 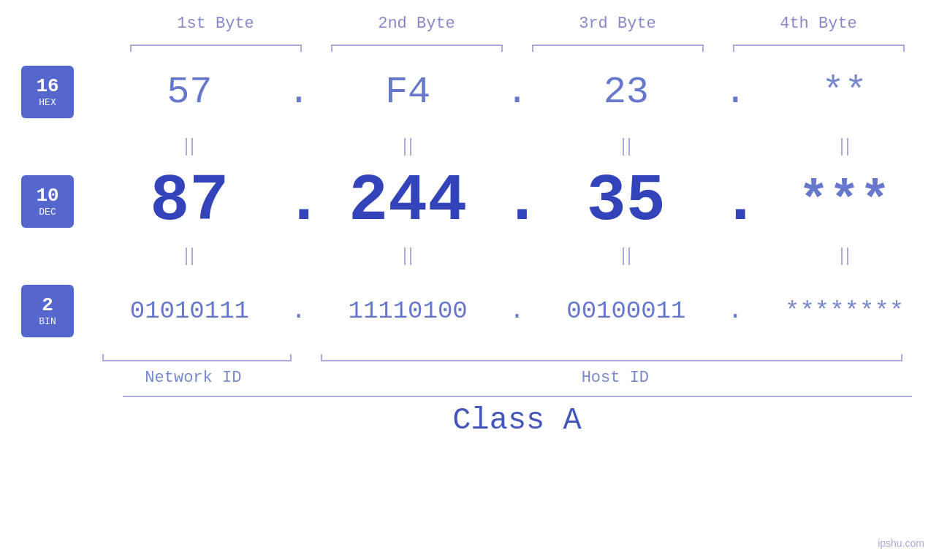 What do you see at coordinates (517, 92) in the screenshot?
I see `hex-values-row: 57 . F4 . 23 . **` at bounding box center [517, 92].